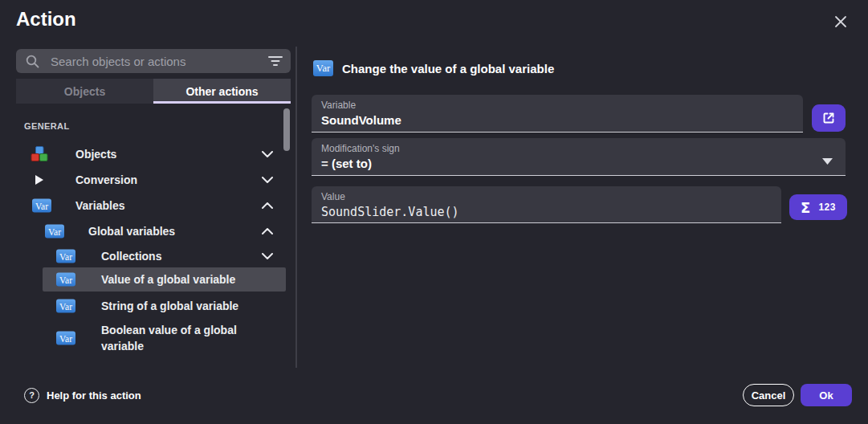  What do you see at coordinates (85, 92) in the screenshot?
I see `tab-objects: Objects` at bounding box center [85, 92].